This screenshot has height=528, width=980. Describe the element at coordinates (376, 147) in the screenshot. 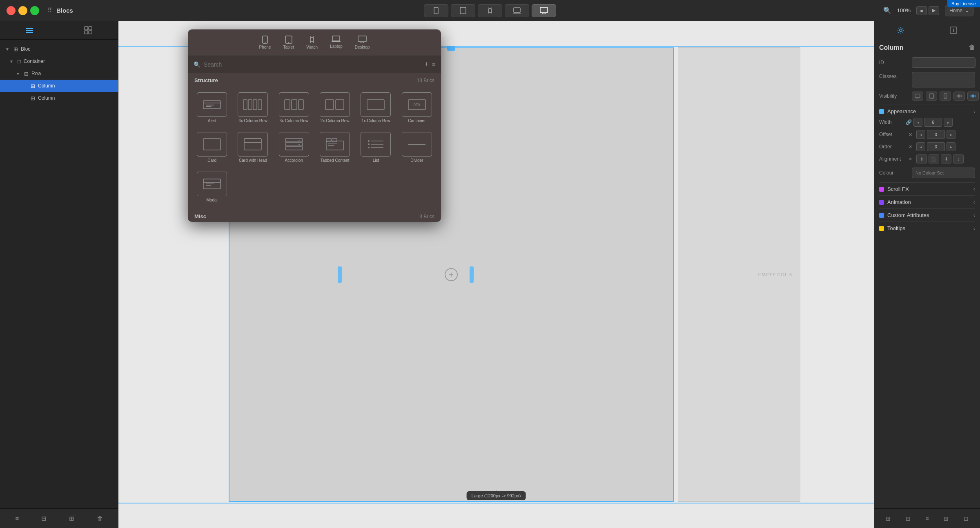

I see `bric-list: List` at that location.